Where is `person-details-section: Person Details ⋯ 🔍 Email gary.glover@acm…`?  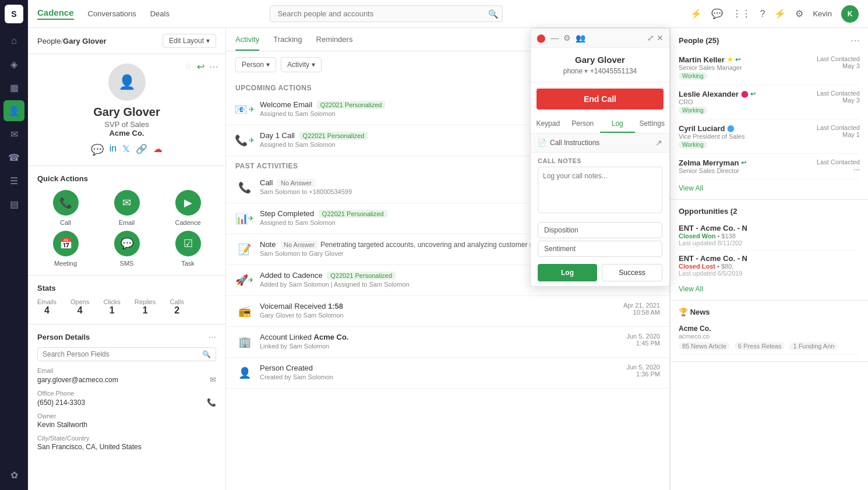 person-details-section: Person Details ⋯ 🔍 Email gary.glover@acm… is located at coordinates (127, 395).